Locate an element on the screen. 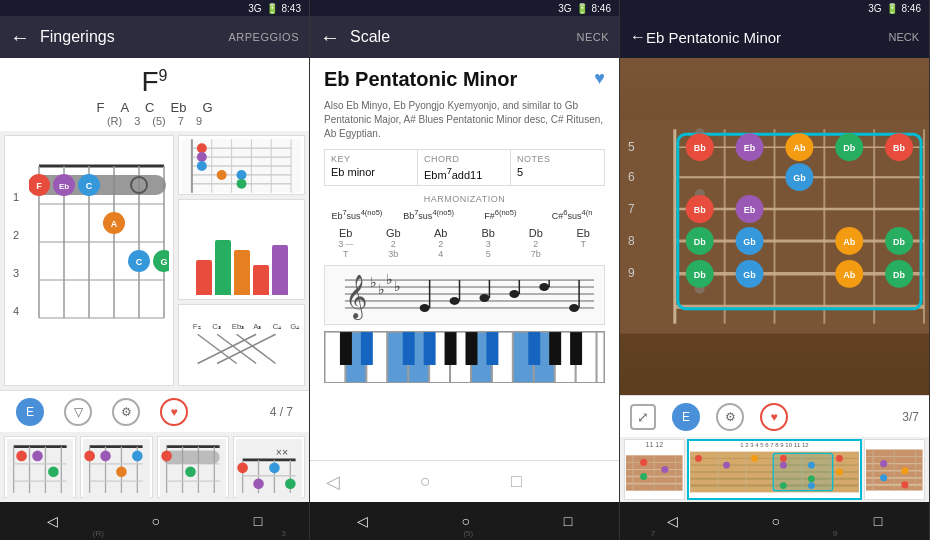 This screenshot has width=930, height=540. signal-3: 3G is located at coordinates (874, 8).